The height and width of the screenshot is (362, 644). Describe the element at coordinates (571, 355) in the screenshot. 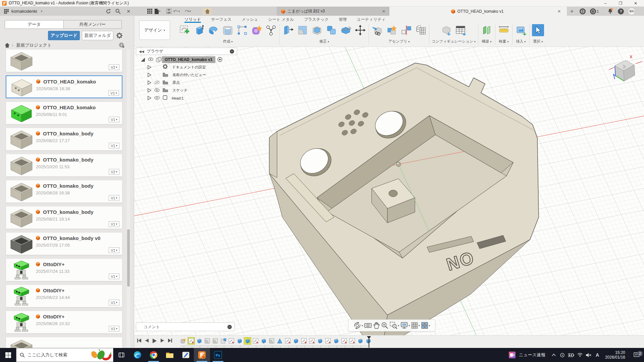

I see `tray-battery-icon` at that location.